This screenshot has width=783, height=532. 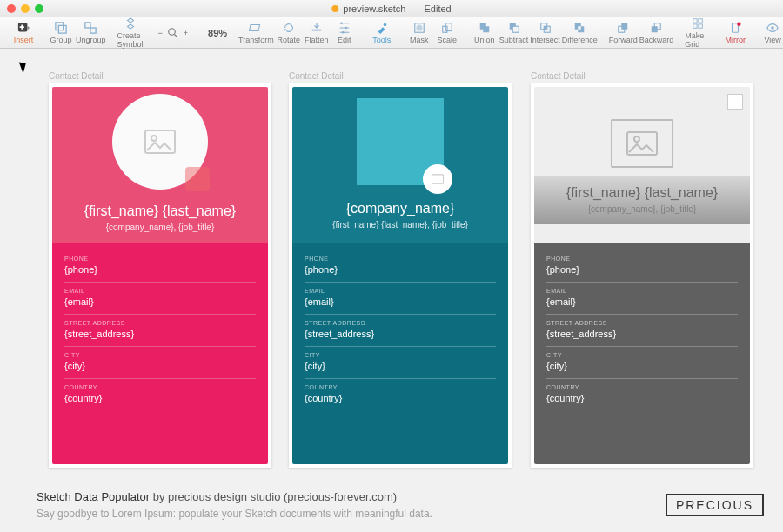 I want to click on card-subline: {first_name} {last_name}, {job_title}, so click(x=400, y=224).